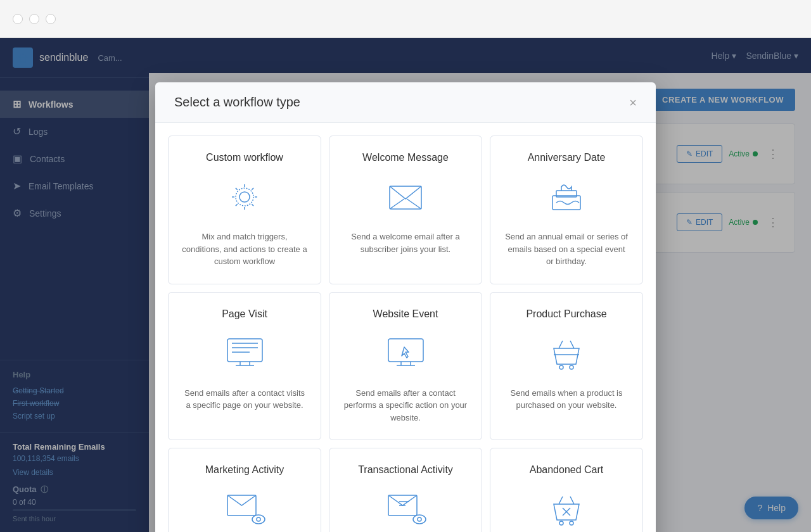  Describe the element at coordinates (245, 366) in the screenshot. I see `workflow-type-page-visit: Page Visit Send emails after a contact v…` at that location.